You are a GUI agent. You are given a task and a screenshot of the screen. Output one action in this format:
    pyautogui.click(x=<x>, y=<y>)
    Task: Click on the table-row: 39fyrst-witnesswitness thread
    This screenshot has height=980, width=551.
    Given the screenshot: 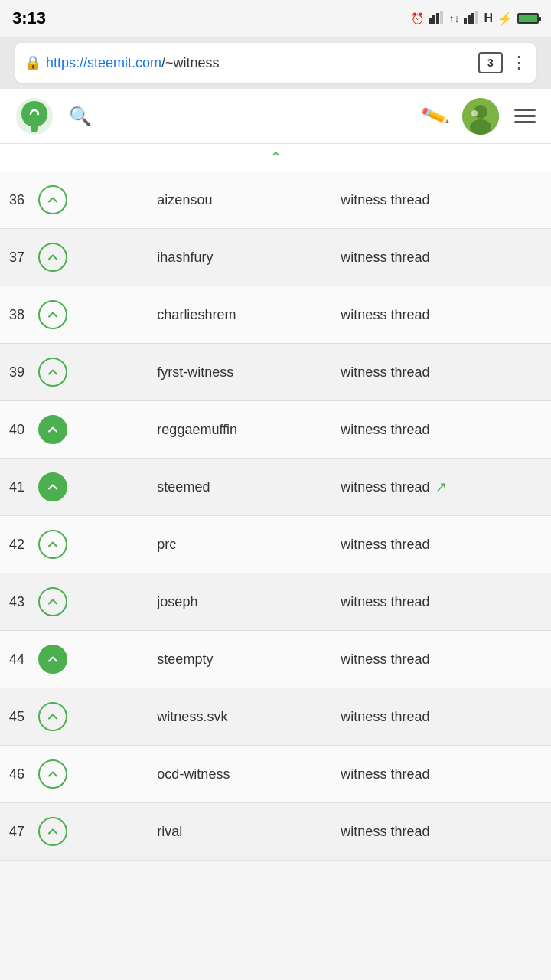 What is the action you would take?
    pyautogui.click(x=276, y=372)
    